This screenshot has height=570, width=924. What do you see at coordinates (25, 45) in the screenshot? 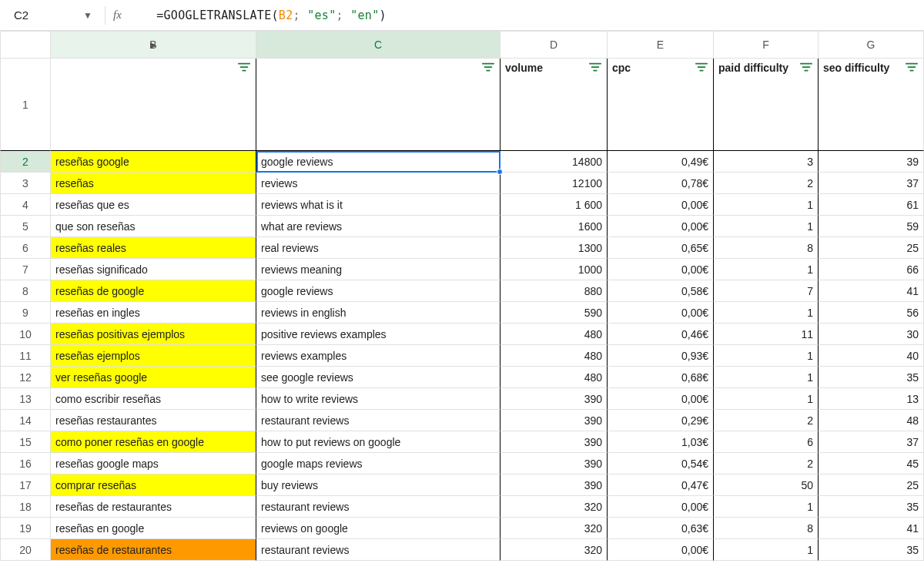
I see `select-all-corner` at bounding box center [25, 45].